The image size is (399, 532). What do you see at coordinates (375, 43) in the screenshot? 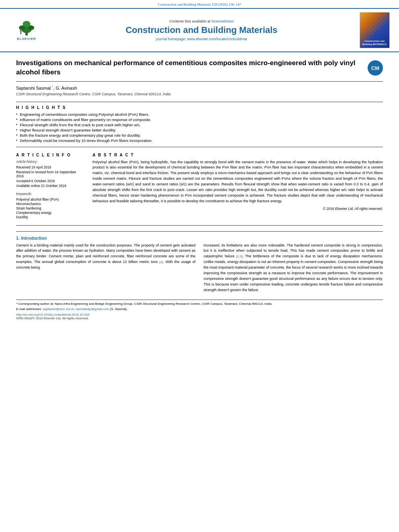
I see `cover-text: Construction and Building MATERIALS` at bounding box center [375, 43].